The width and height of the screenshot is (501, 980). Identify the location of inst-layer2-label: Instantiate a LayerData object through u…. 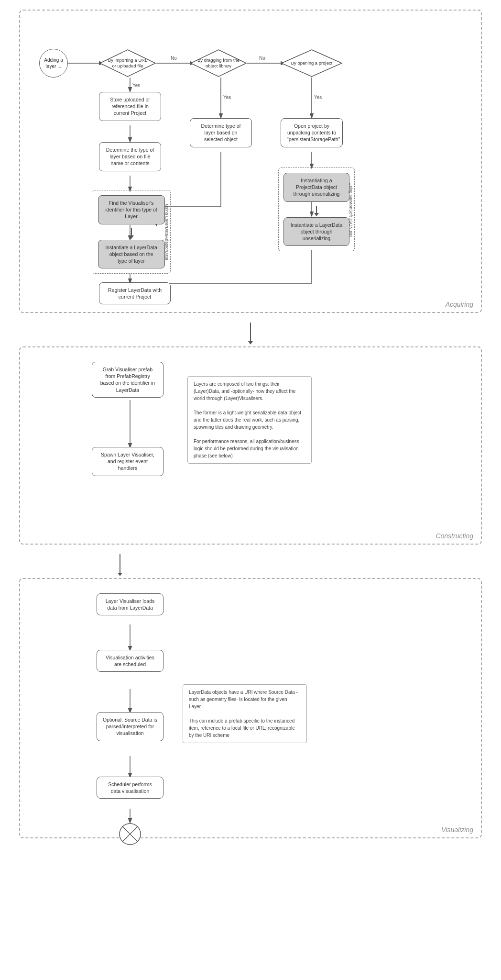
(316, 232).